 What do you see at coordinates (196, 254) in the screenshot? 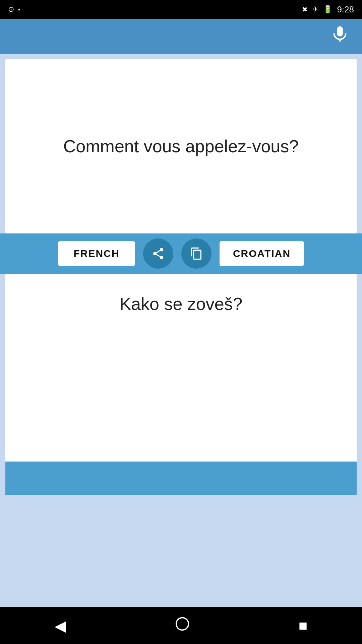
I see `copy-icon` at bounding box center [196, 254].